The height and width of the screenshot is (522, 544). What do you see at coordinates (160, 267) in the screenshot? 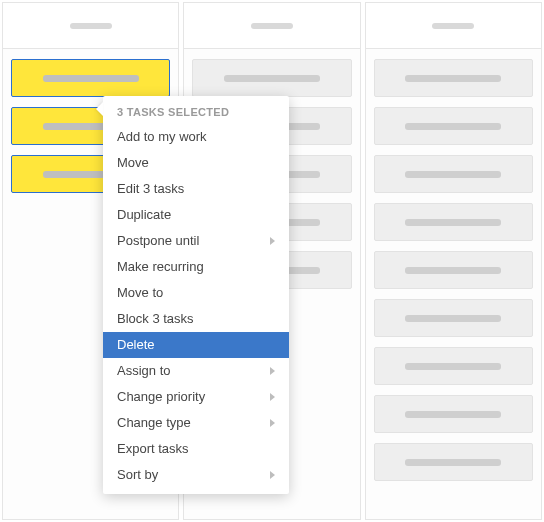
I see `menu-item-label: Make recurring` at bounding box center [160, 267].